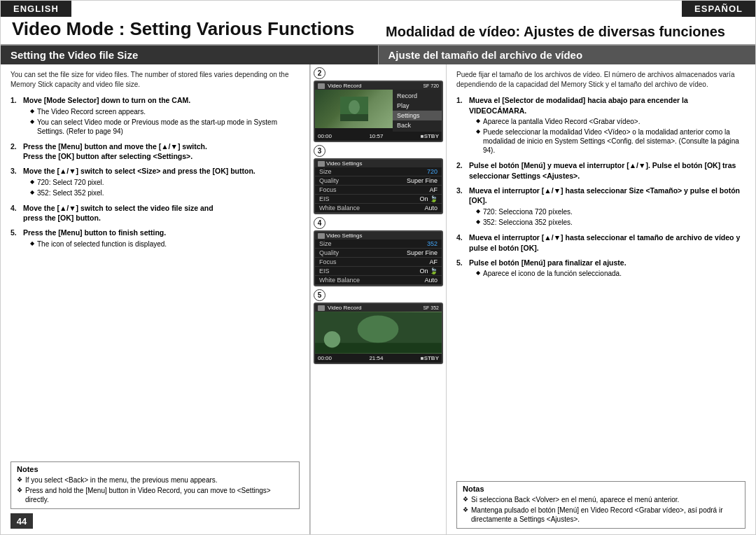 Image resolution: width=756 pixels, height=535 pixels. Describe the element at coordinates (417, 106) in the screenshot. I see `menu-play: Play` at that location.